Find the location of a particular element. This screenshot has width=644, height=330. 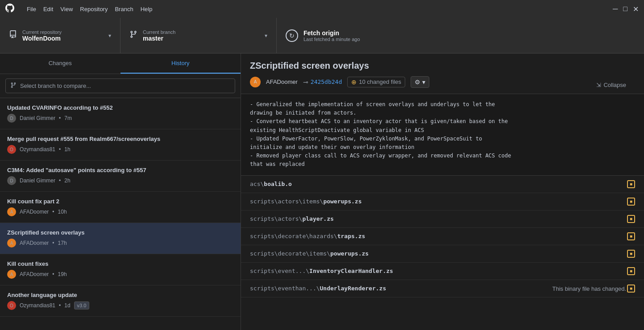

menu-help: Help is located at coordinates (146, 9).